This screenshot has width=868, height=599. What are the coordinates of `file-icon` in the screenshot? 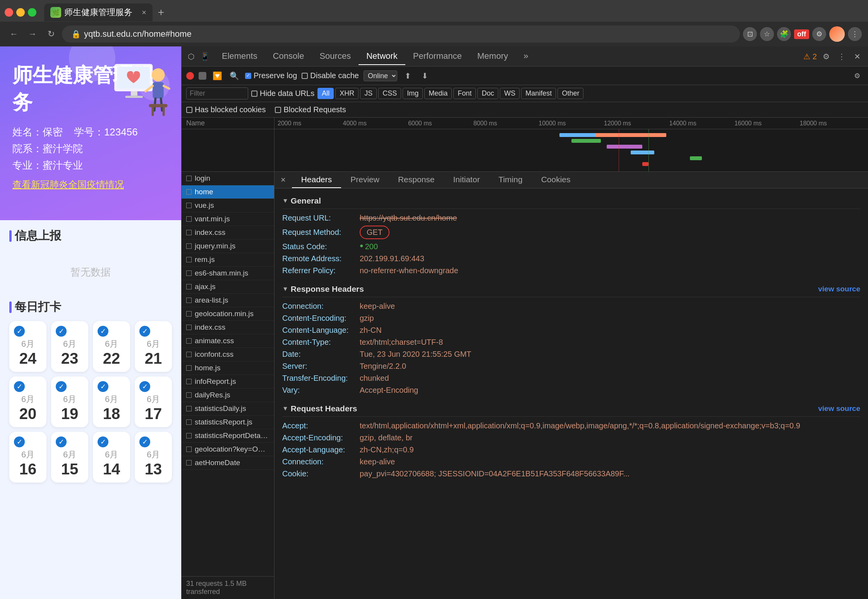 It's located at (189, 246).